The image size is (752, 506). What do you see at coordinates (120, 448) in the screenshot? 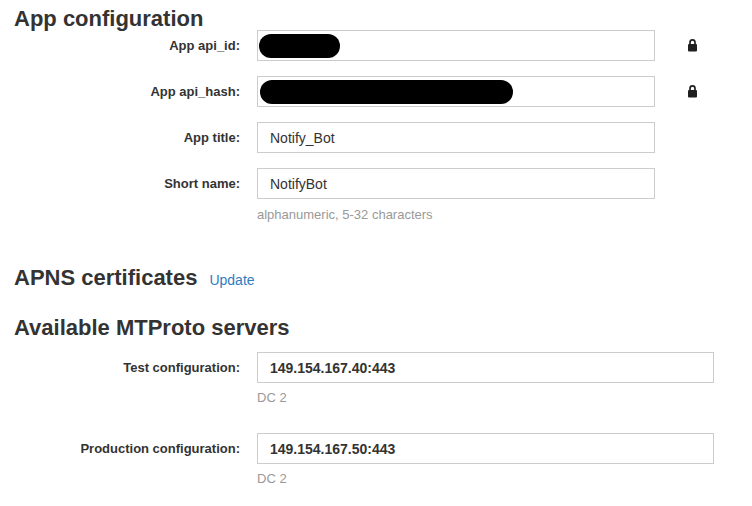
I see `production-configuration-label: Production configuration:` at bounding box center [120, 448].